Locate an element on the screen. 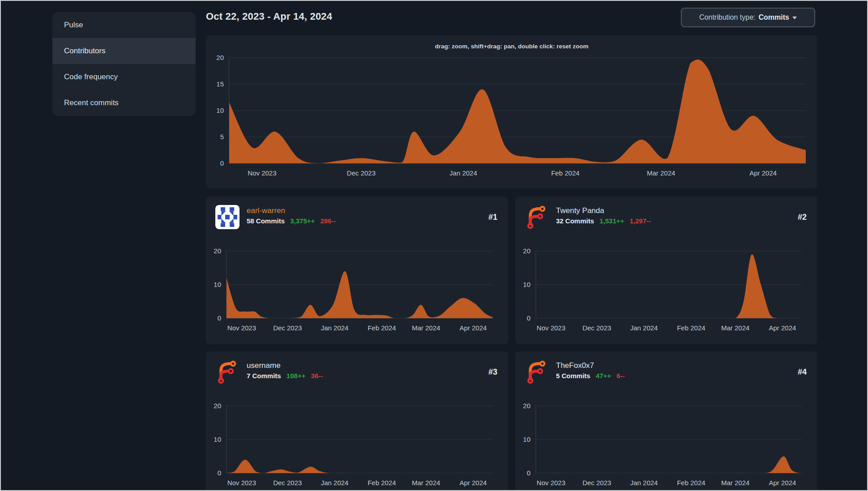  additions-count: 3,375++ is located at coordinates (303, 221).